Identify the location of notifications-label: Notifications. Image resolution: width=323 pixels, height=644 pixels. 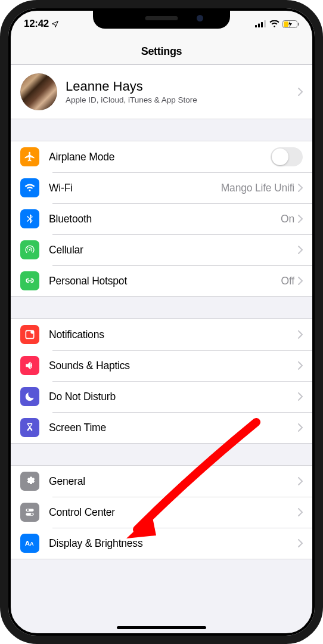
(173, 335).